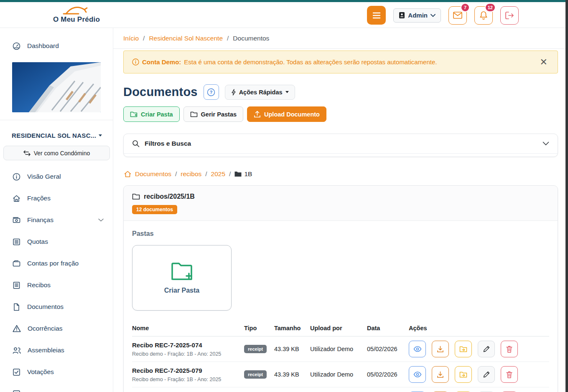  Describe the element at coordinates (56, 46) in the screenshot. I see `sidebar-item-dashboard: Dashboard` at that location.